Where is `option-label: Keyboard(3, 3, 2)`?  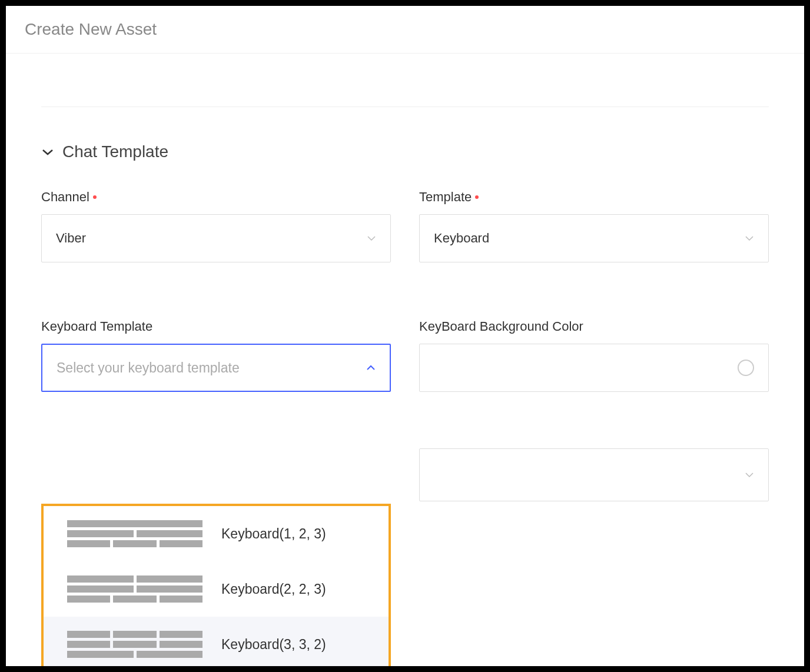 option-label: Keyboard(3, 3, 2) is located at coordinates (274, 645).